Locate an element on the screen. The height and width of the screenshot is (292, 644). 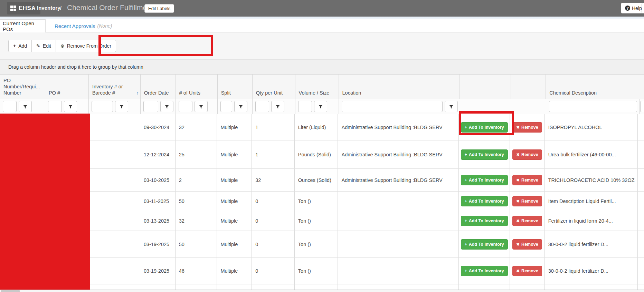
cell-location: Administrative Support Building :BLDG SE… is located at coordinates (398, 180).